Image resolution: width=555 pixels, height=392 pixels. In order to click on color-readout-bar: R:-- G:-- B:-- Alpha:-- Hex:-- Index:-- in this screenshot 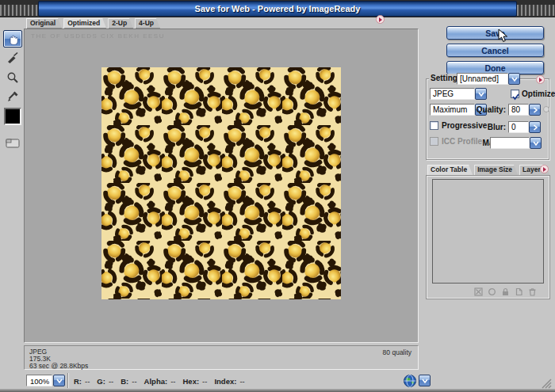, I will do `click(159, 382)`.